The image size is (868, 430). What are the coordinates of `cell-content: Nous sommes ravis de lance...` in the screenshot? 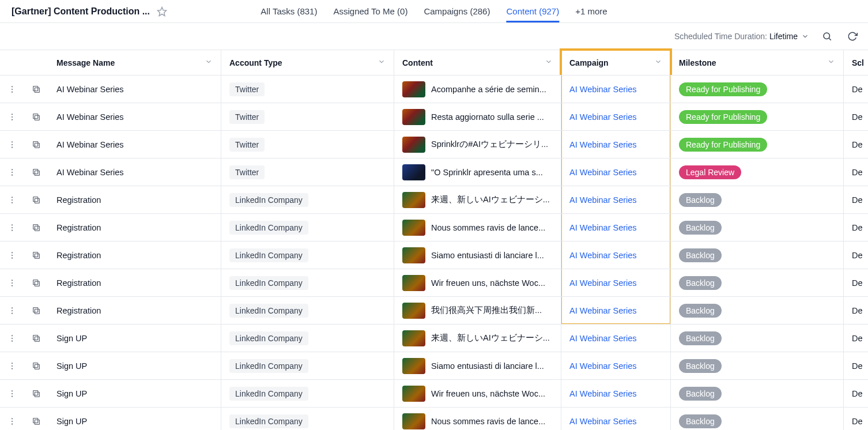 It's located at (478, 227).